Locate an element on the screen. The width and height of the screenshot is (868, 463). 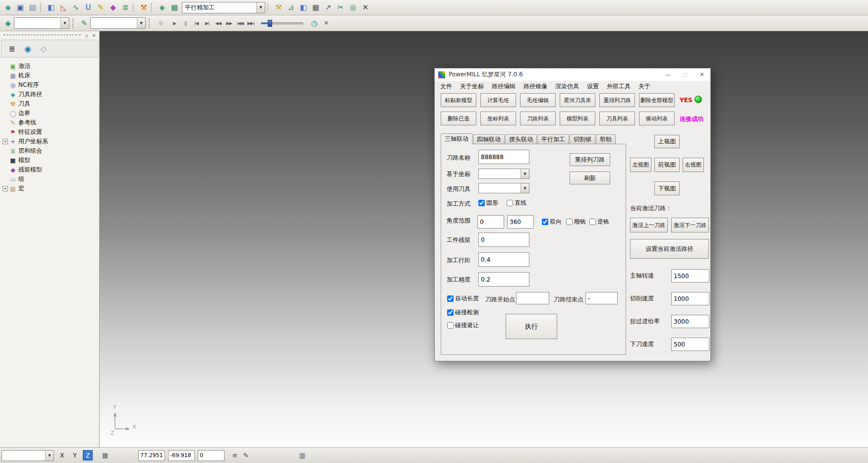
rearrange-toolpaths-button: 重排列刀路 is located at coordinates (617, 100).